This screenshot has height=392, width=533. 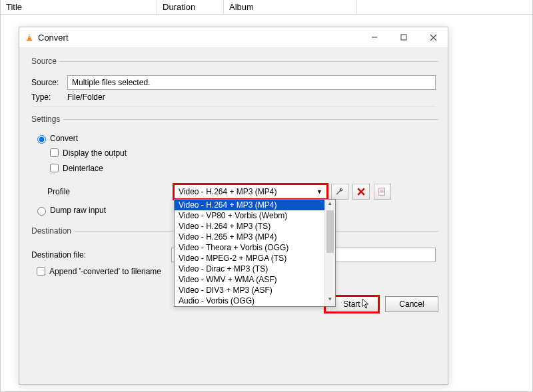 I want to click on wrench-icon, so click(x=340, y=192).